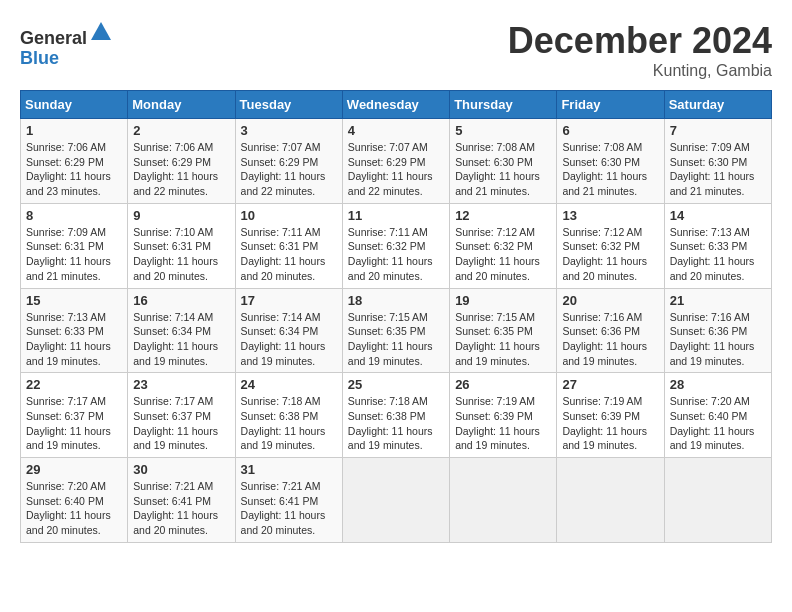 The width and height of the screenshot is (792, 612). I want to click on day-number: 7, so click(718, 130).